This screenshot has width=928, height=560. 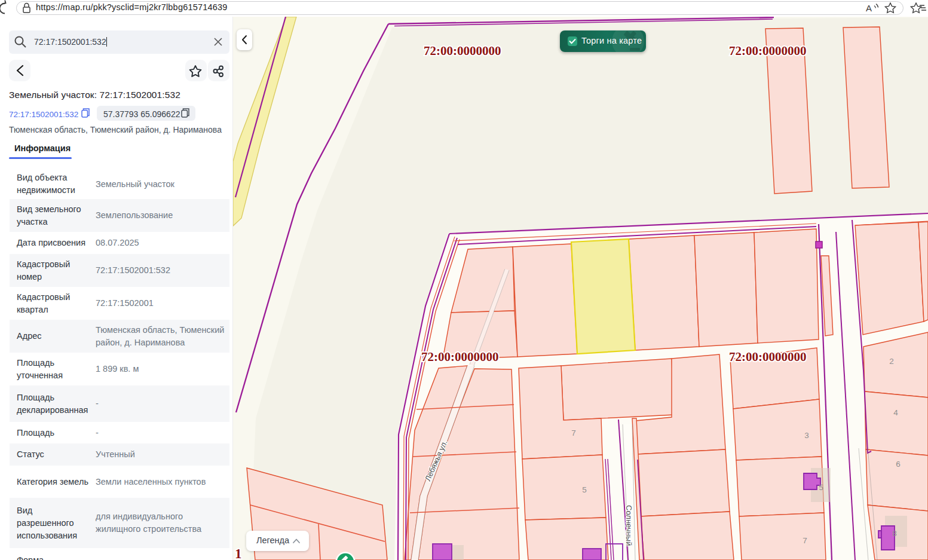 I want to click on svg-text: 4, so click(x=896, y=412).